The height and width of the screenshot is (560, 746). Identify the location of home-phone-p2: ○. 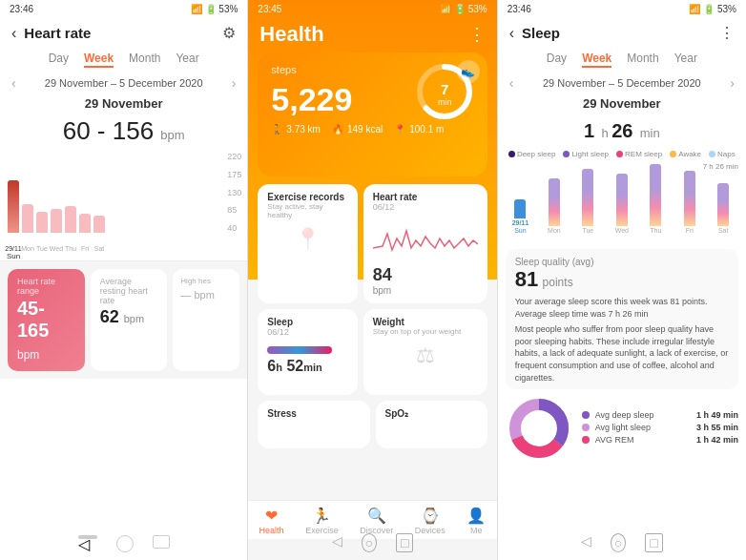
(369, 543).